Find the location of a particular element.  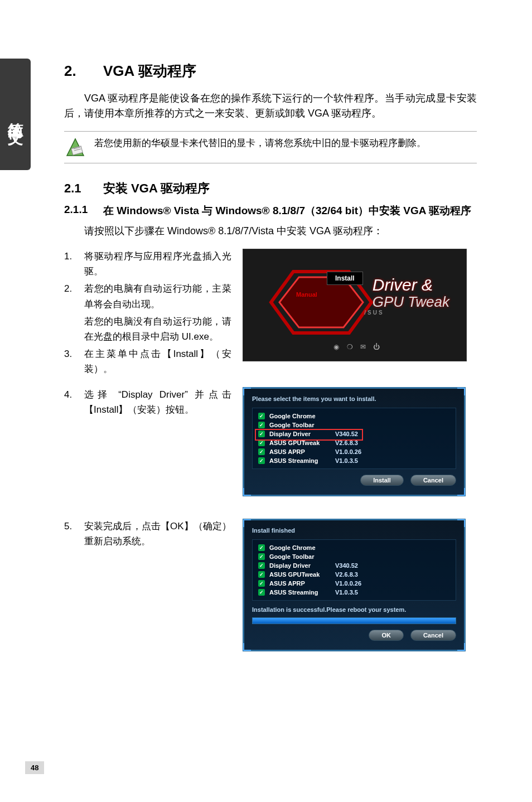

item-name: ASUS GPUTweak is located at coordinates (300, 443).